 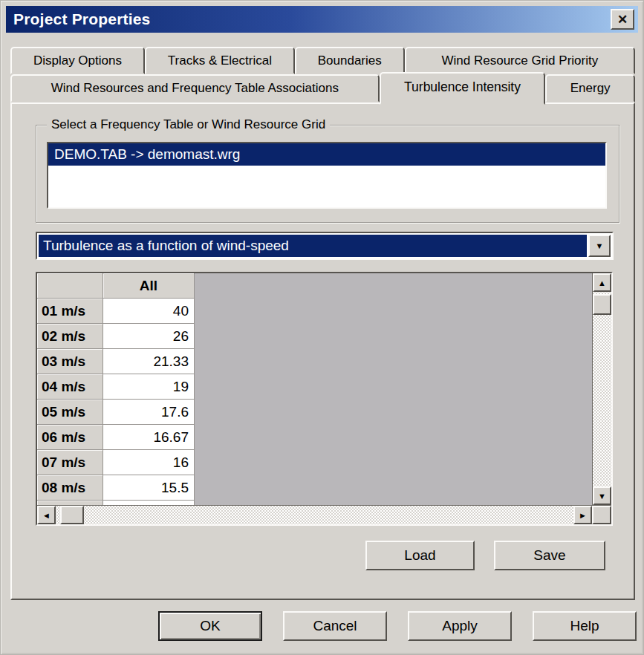 What do you see at coordinates (584, 626) in the screenshot?
I see `help-button-label: Help` at bounding box center [584, 626].